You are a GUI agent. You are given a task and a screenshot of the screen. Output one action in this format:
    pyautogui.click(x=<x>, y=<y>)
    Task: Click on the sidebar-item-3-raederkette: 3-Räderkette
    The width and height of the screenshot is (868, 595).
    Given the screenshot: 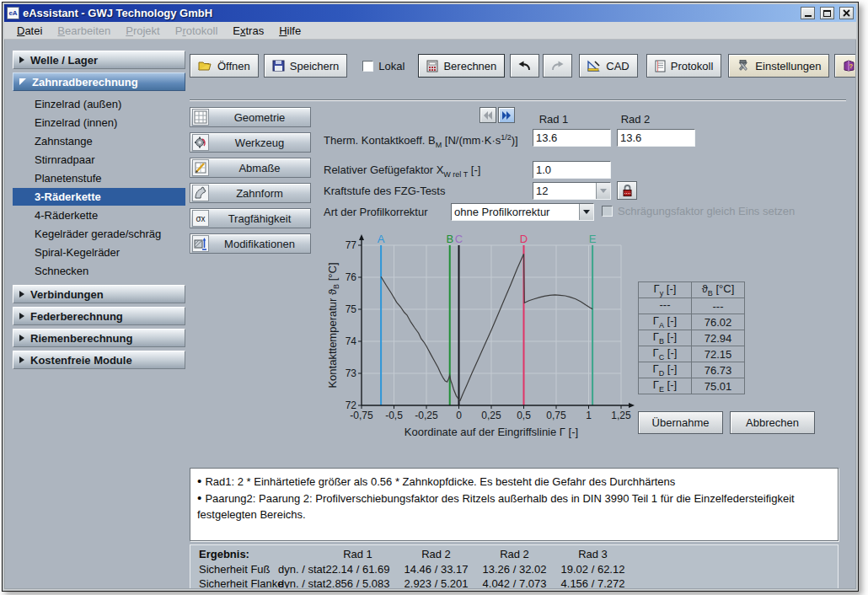 What is the action you would take?
    pyautogui.click(x=99, y=197)
    